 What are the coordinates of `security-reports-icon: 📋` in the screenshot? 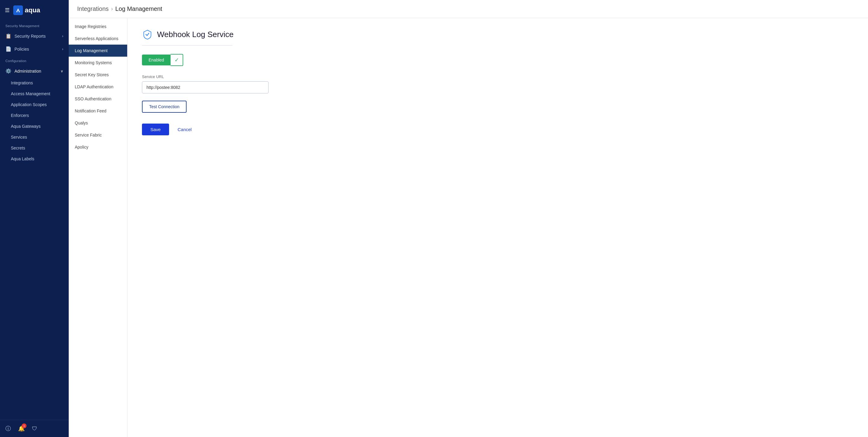 It's located at (8, 36).